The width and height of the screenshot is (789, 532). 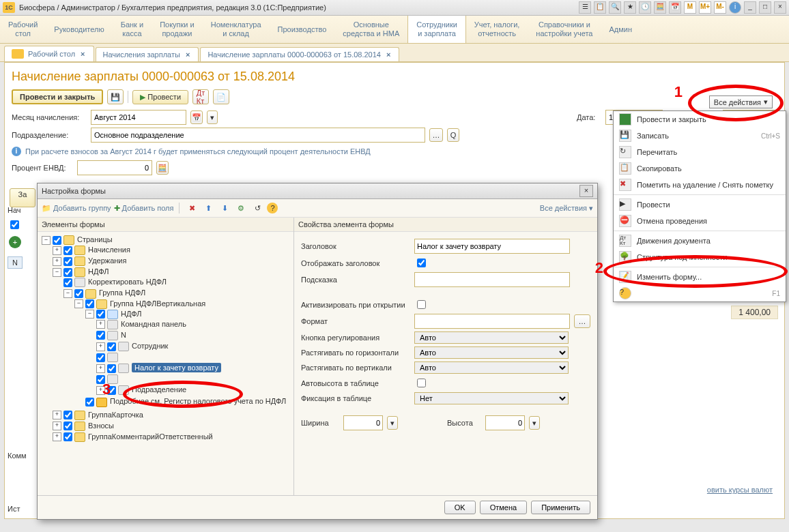 I want to click on tree-item: Удержания, so click(x=107, y=261).